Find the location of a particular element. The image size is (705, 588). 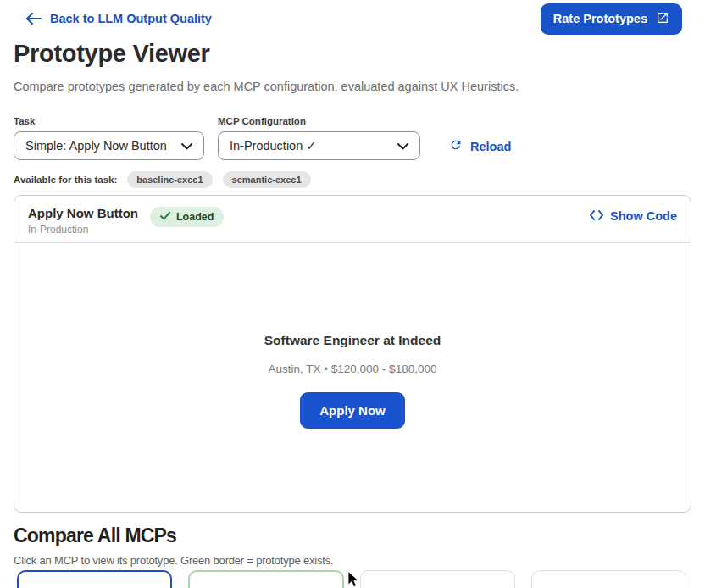

reload-label: Reload is located at coordinates (491, 147).